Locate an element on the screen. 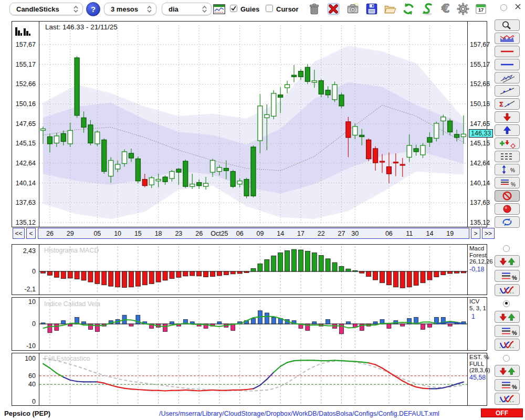 Image resolution: width=525 pixels, height=420 pixels. icv-curves-button is located at coordinates (507, 344).